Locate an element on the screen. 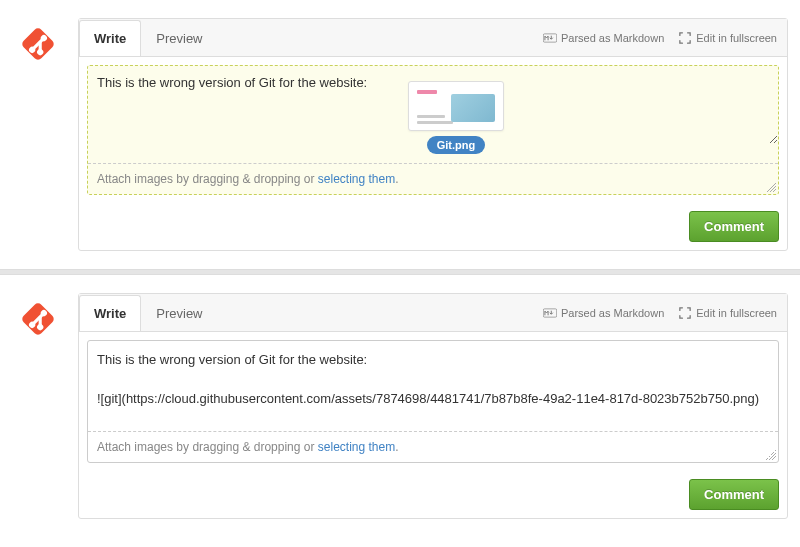 This screenshot has width=800, height=547. file-chip: Git.png is located at coordinates (456, 145).